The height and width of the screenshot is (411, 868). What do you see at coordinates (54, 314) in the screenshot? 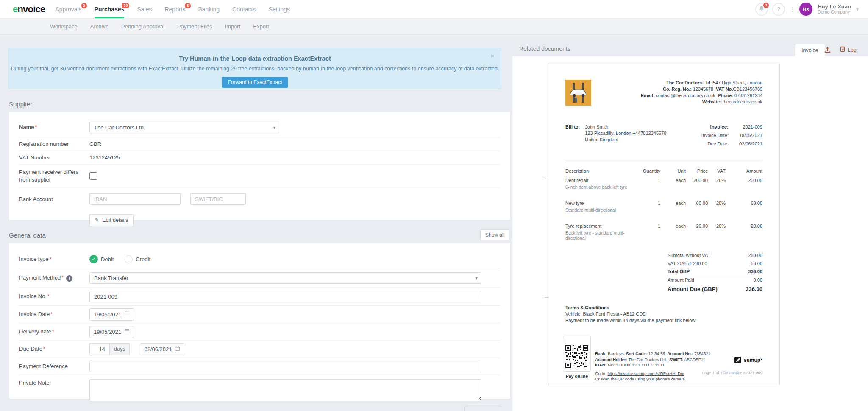
I see `invoice-date-label: Invoice Date` at bounding box center [54, 314].